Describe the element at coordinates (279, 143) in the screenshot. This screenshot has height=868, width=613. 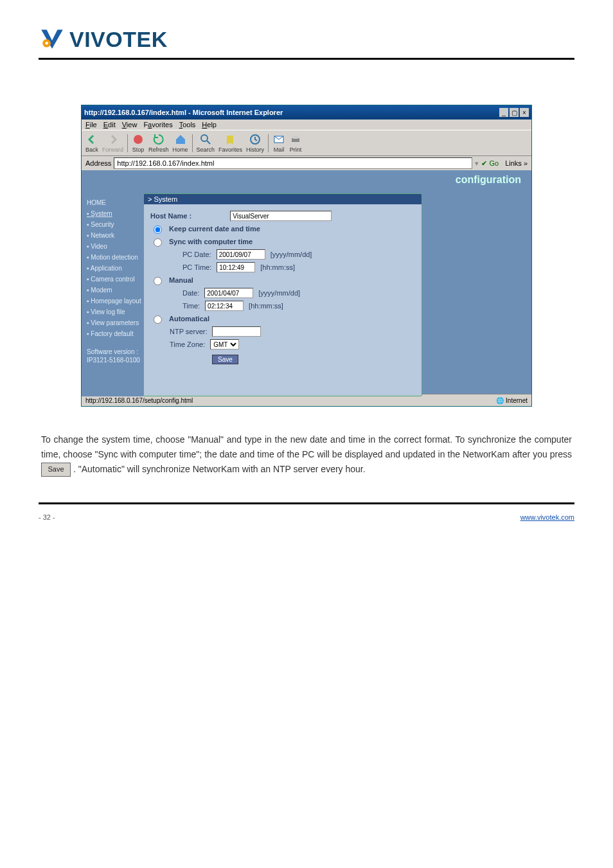
I see `mail-button: Mail` at that location.